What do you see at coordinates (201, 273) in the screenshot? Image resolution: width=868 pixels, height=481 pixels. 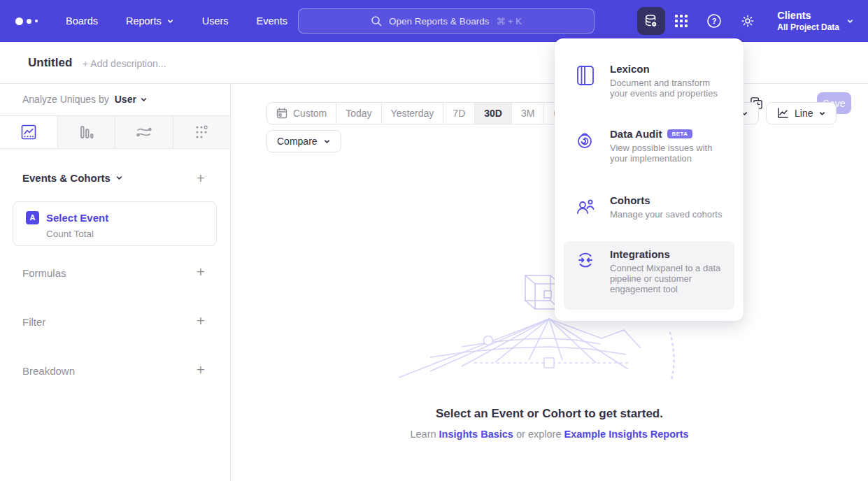 I see `add-formula-button: +` at bounding box center [201, 273].